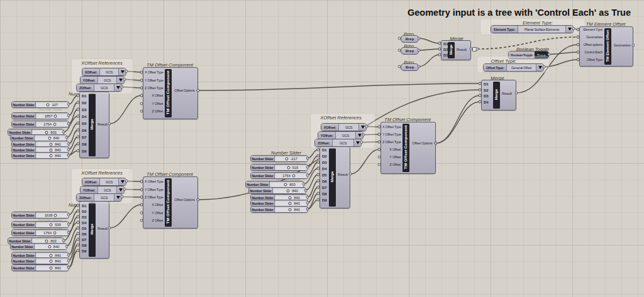 Image resolution: width=644 pixels, height=297 pixels. Describe the element at coordinates (504, 29) in the screenshot. I see `value-list-name: Element Type:` at that location.